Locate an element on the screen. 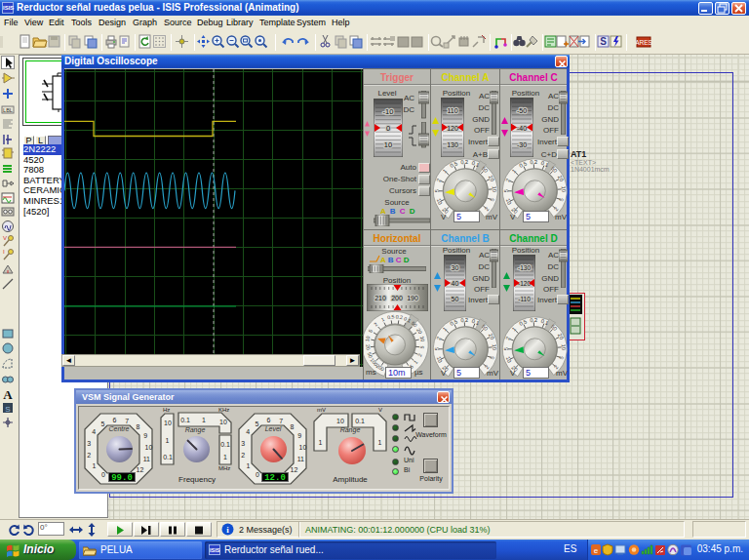  svg-text: 20 is located at coordinates (368, 347).